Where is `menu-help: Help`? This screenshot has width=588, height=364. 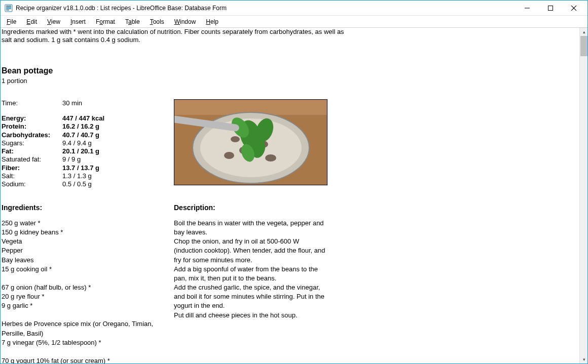 menu-help: Help is located at coordinates (212, 22).